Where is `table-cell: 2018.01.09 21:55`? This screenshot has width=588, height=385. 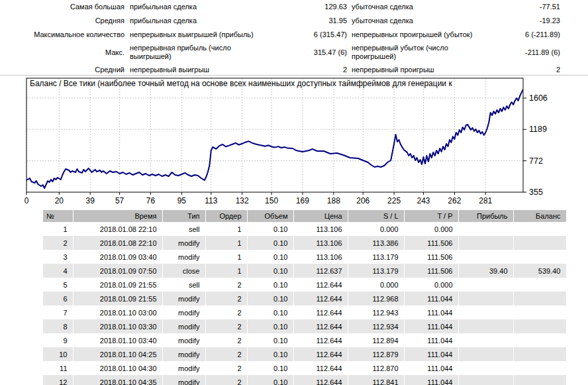
table-cell: 2018.01.09 21:55 is located at coordinates (118, 285).